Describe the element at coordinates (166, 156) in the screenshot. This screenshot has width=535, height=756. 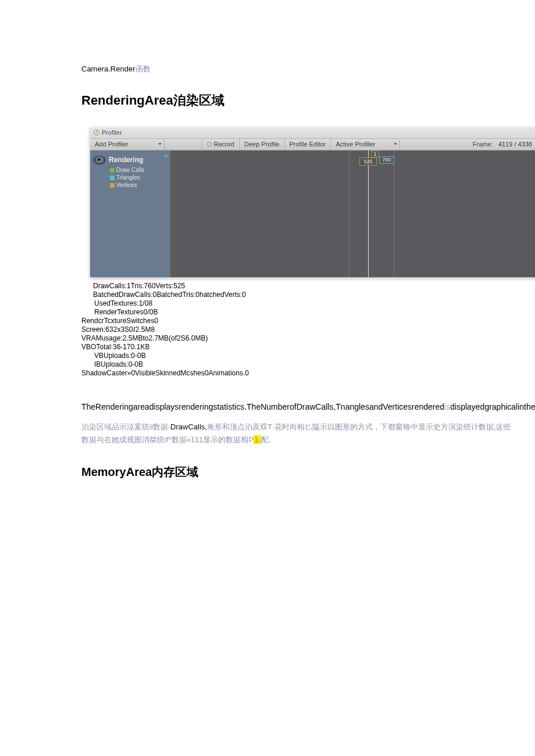
I see `close-icon: ×` at that location.